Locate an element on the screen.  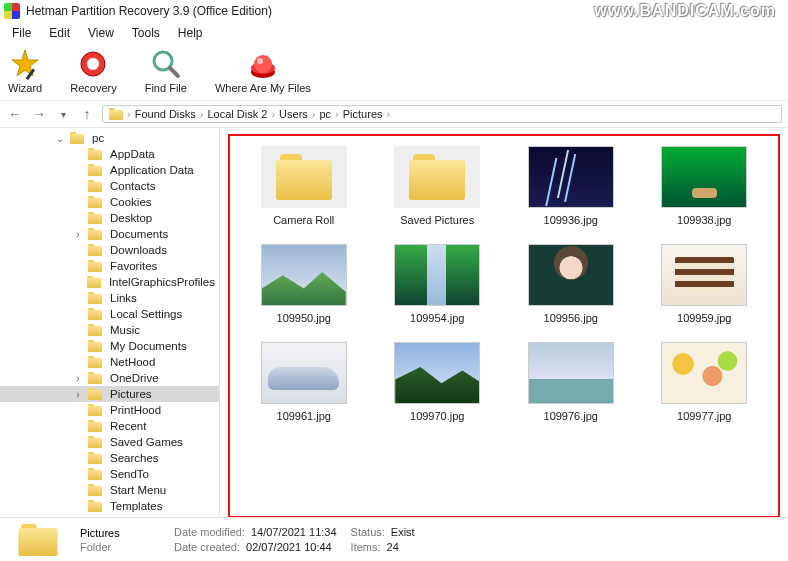
tree-item-label: SendTo is located at coordinates (130, 474).